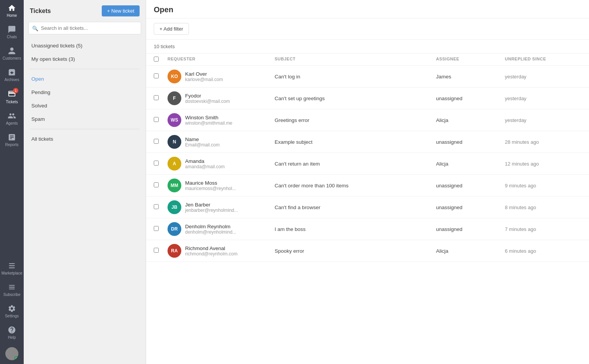  I want to click on requester-info: Karl Over karlove@mail.com, so click(204, 76).